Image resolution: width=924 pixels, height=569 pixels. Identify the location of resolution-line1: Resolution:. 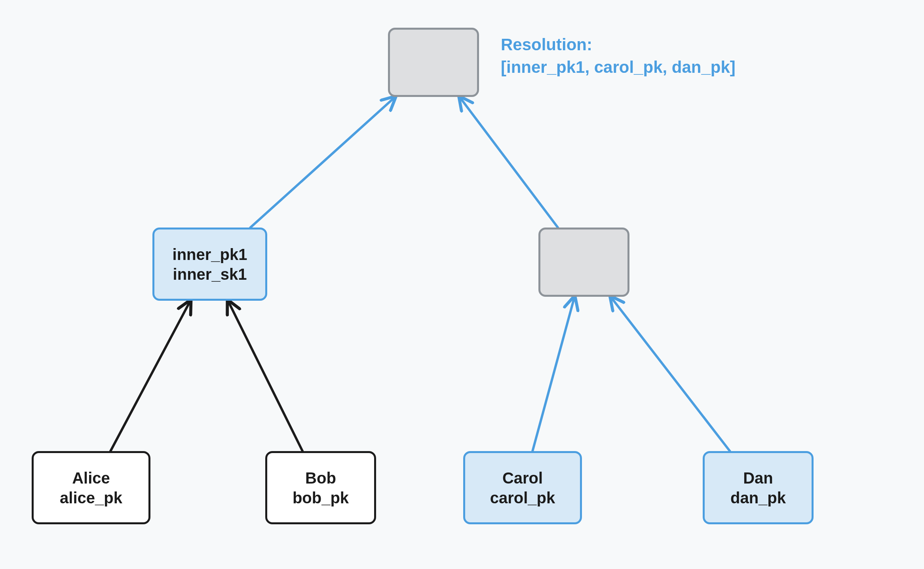
(546, 44).